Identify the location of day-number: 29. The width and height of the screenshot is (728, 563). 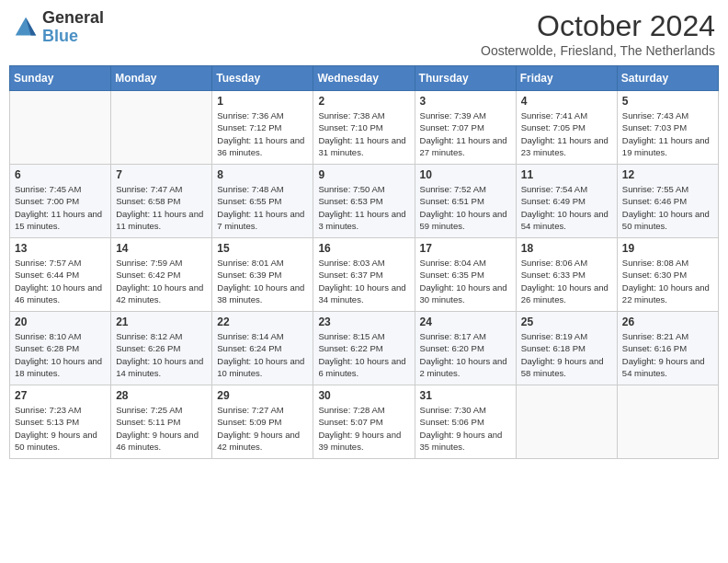
(263, 396).